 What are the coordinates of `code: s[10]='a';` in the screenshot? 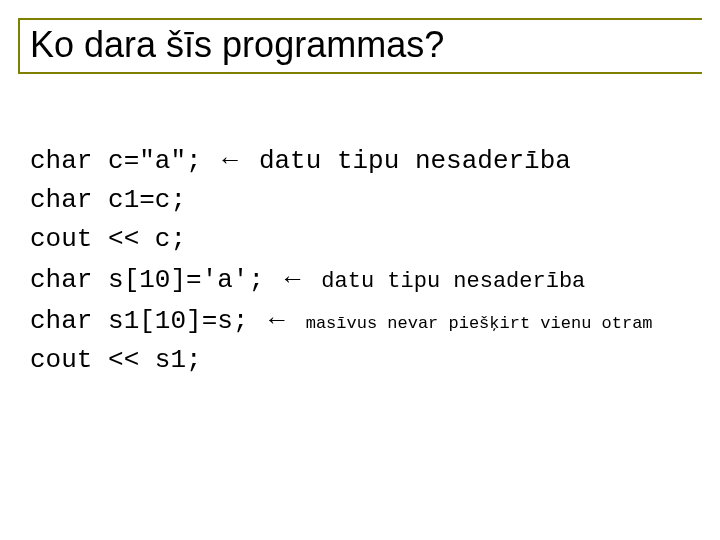 It's located at (186, 280).